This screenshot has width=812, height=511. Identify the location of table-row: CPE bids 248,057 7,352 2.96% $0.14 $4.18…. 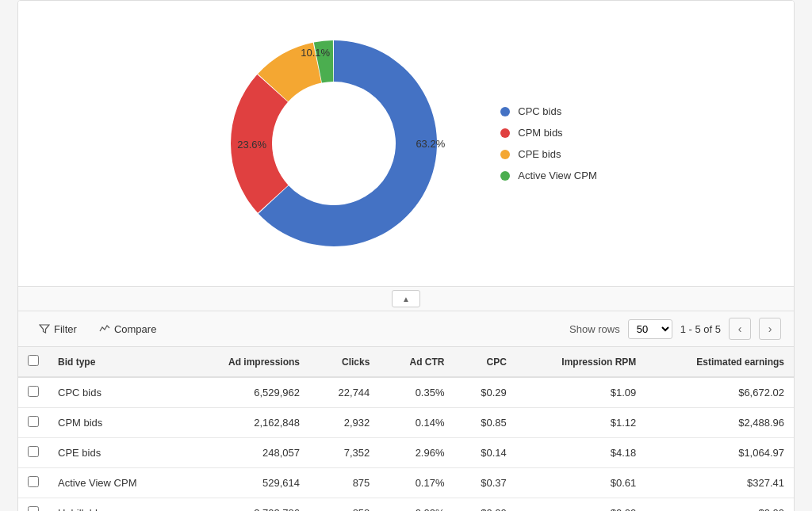
(406, 453).